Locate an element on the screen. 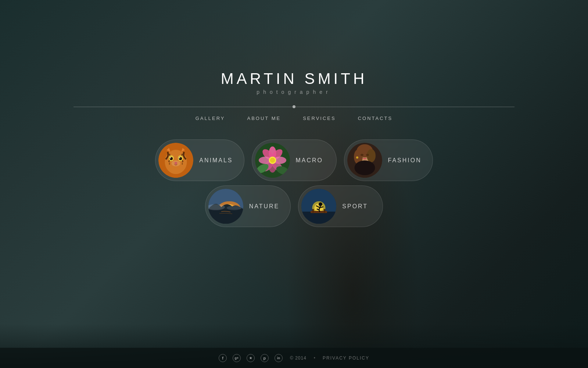 This screenshot has width=588, height=368. animals-label: ANIMALS is located at coordinates (216, 160).